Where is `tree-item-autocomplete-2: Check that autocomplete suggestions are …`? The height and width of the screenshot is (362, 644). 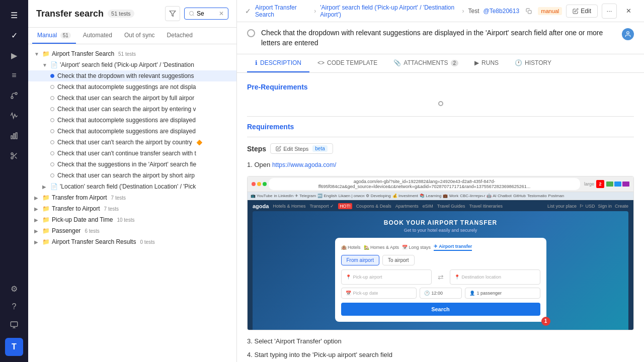
tree-item-autocomplete-2: Check that autocomplete suggestions are … is located at coordinates (132, 131).